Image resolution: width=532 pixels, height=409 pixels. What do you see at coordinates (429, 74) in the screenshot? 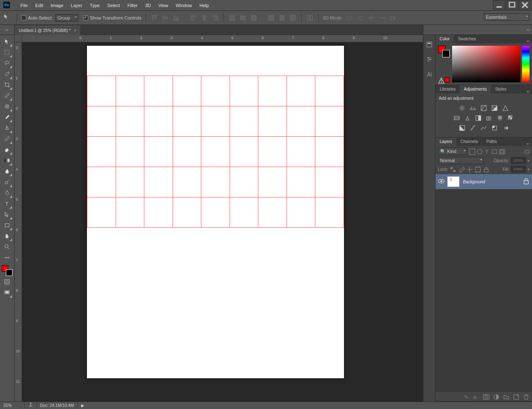
I see `character-panel-icon` at bounding box center [429, 74].